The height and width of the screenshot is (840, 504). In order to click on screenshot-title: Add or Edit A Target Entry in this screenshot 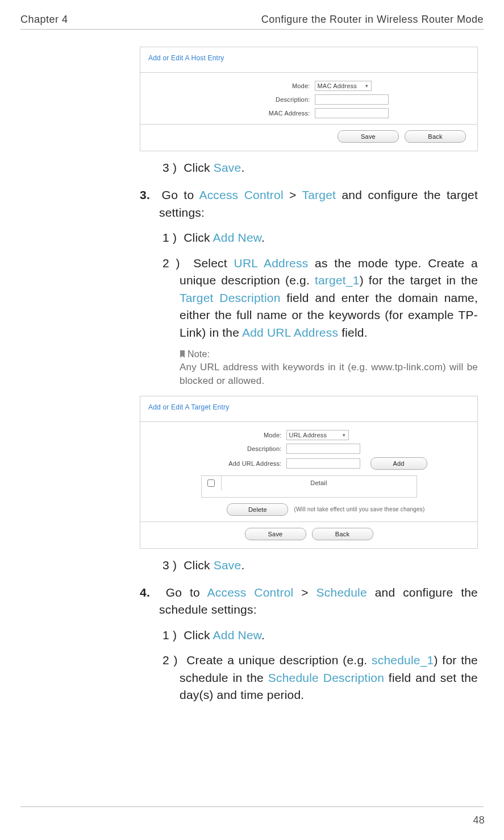, I will do `click(309, 409)`.